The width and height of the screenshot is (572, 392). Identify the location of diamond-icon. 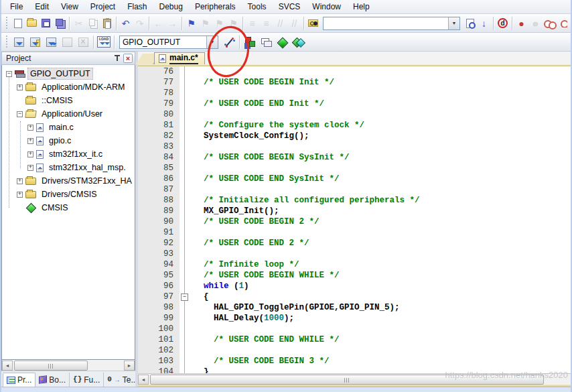
(31, 208).